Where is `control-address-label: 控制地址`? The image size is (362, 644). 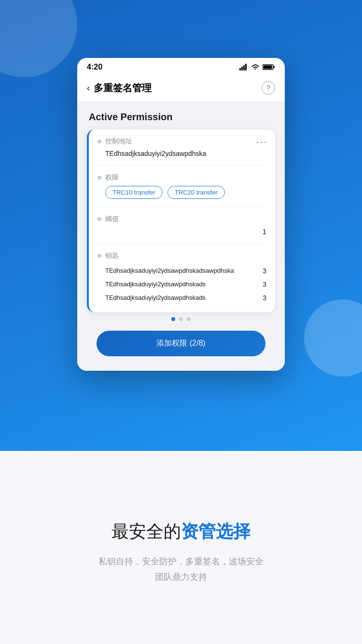
control-address-label: 控制地址 is located at coordinates (182, 141).